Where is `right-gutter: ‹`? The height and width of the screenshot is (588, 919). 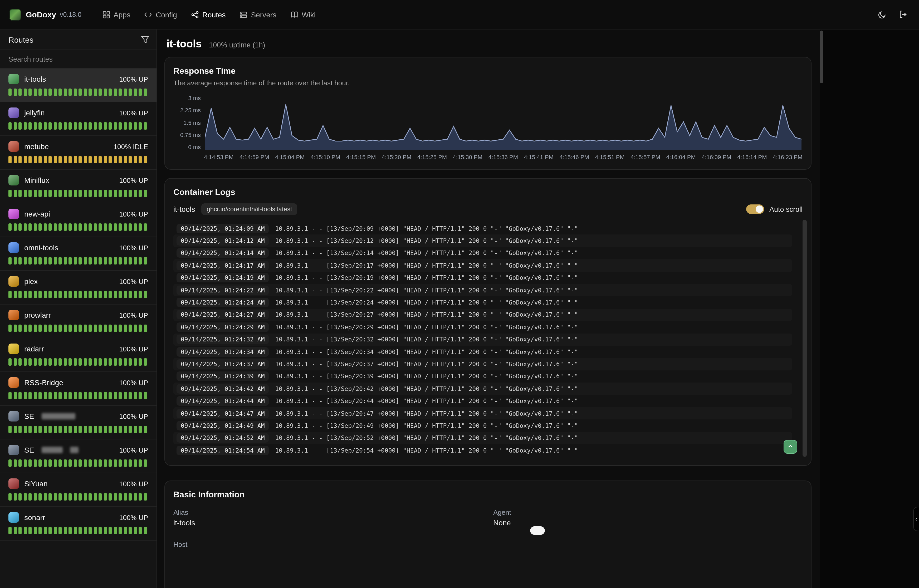 right-gutter: ‹ is located at coordinates (870, 309).